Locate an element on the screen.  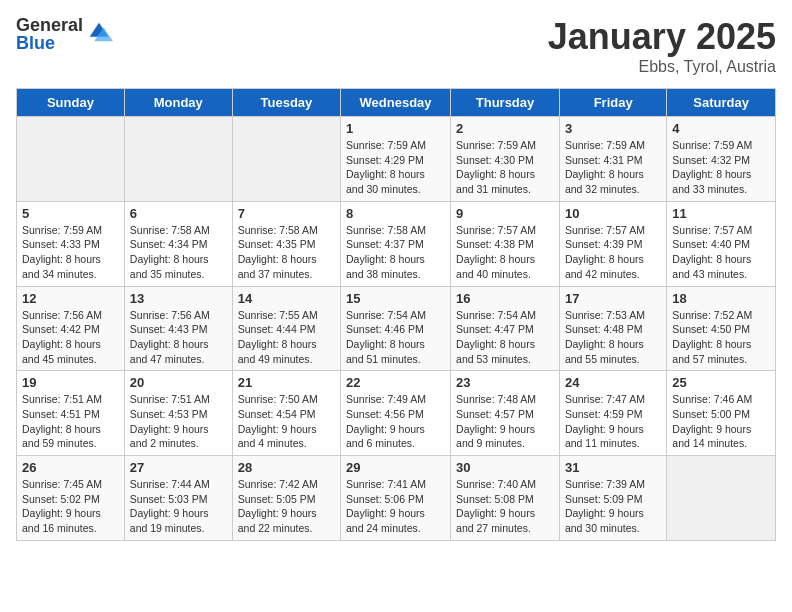
calendar-week-row: 19Sunrise: 7:51 AM Sunset: 4:51 PM Dayli… is located at coordinates (396, 414).